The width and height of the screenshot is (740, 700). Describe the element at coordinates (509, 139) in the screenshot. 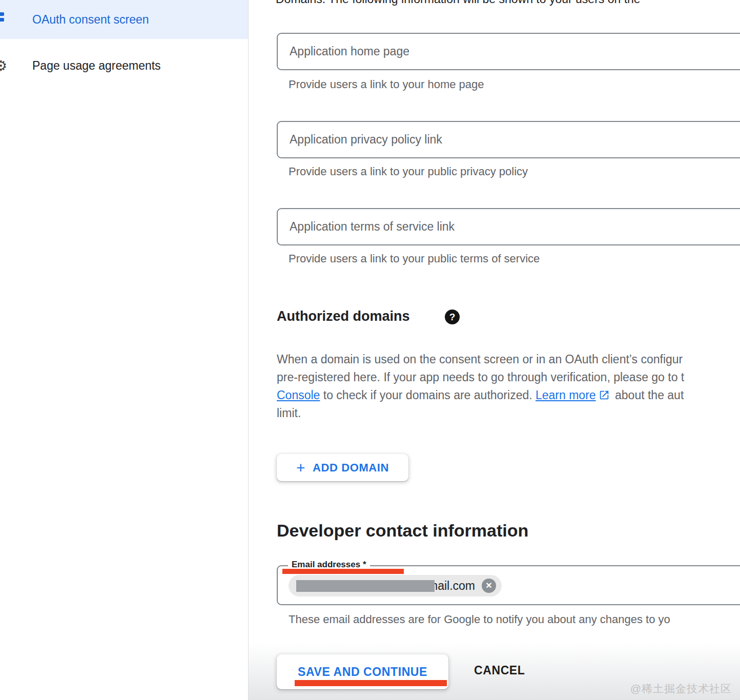

I see `privacy-policy-input` at that location.